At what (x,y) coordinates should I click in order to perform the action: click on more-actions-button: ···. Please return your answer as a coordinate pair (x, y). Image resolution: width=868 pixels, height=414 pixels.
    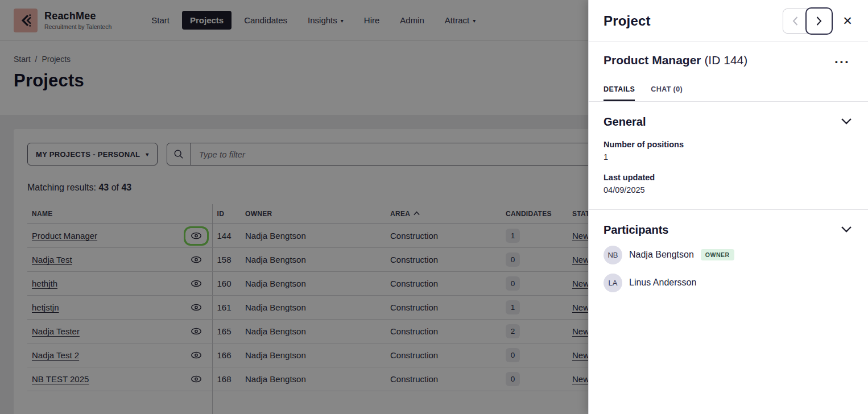
    Looking at the image, I should click on (842, 62).